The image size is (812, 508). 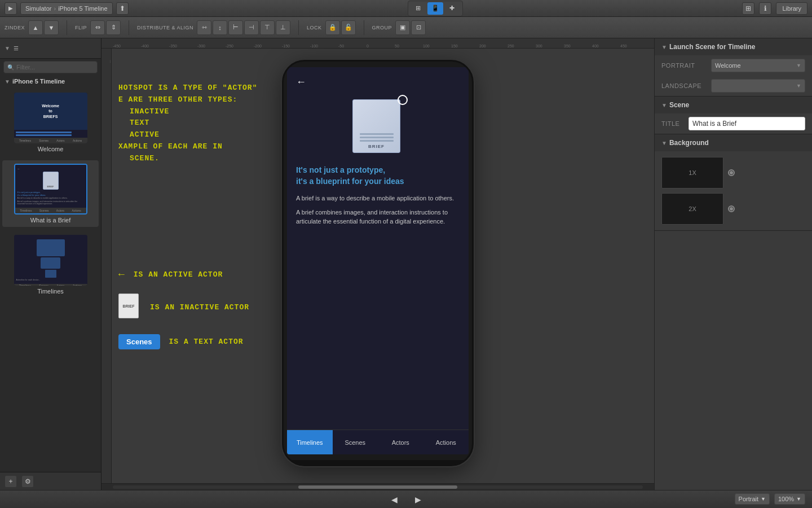 What do you see at coordinates (267, 28) in the screenshot?
I see `align-top-btn: ⊤` at bounding box center [267, 28].